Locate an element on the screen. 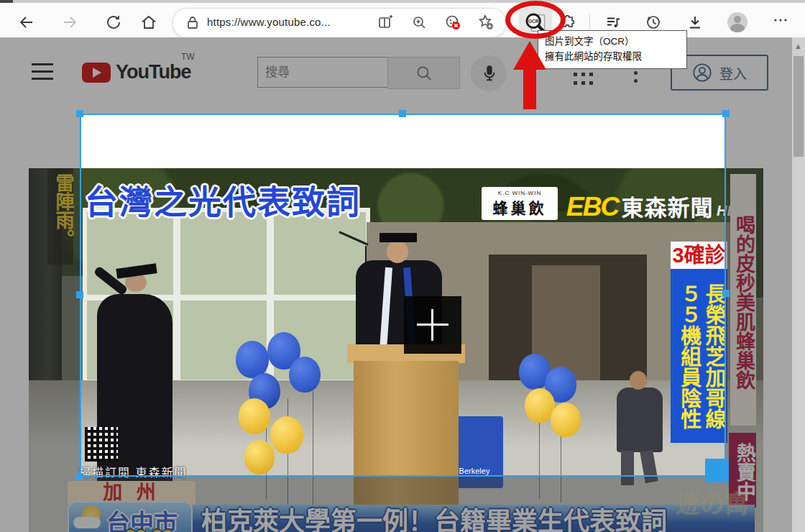 The image size is (805, 532). signin-label: 登入 is located at coordinates (733, 73).